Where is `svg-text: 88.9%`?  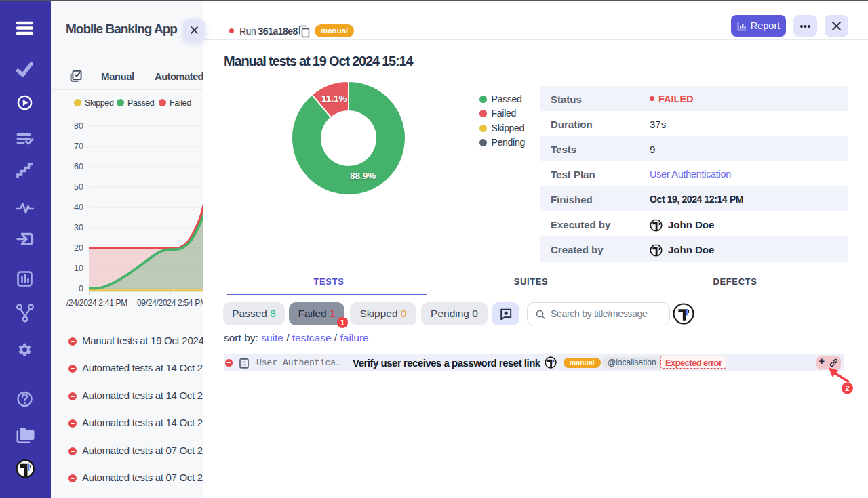
svg-text: 88.9% is located at coordinates (363, 176).